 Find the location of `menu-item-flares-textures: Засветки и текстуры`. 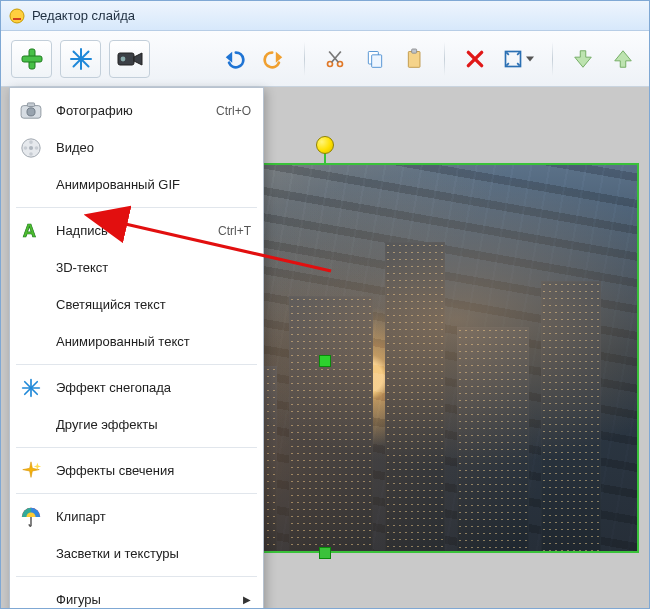

menu-item-flares-textures: Засветки и текстуры is located at coordinates (136, 554).